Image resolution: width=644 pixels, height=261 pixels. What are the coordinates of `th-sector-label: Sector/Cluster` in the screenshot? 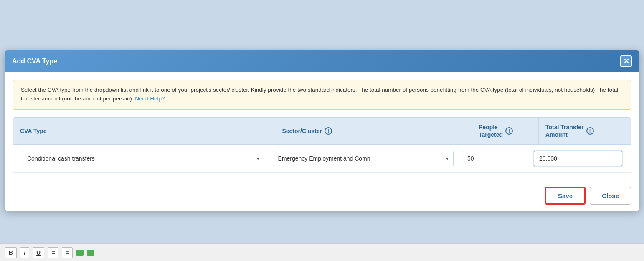 It's located at (302, 131).